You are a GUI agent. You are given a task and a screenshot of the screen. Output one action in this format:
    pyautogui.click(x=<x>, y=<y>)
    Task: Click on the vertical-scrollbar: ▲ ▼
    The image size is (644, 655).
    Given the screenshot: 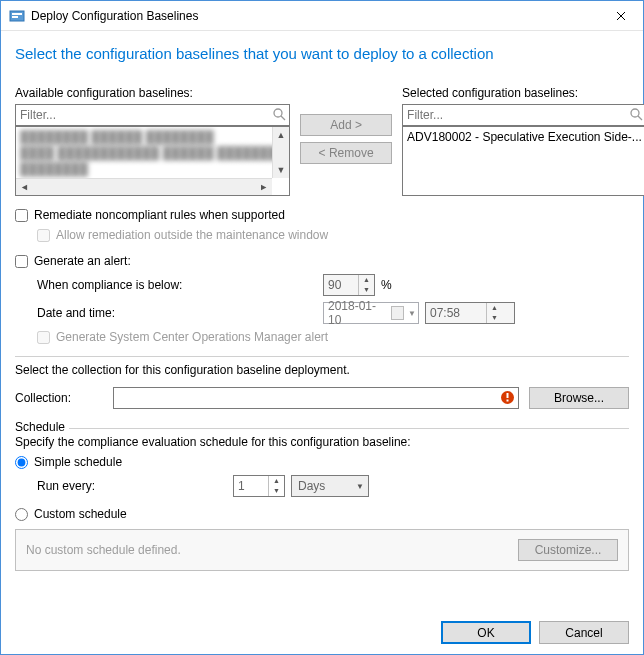 What is the action you would take?
    pyautogui.click(x=280, y=152)
    